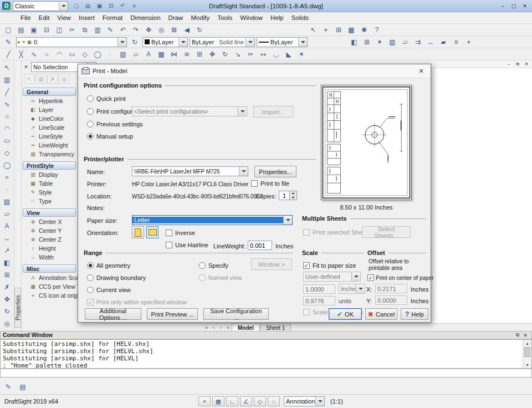 The width and height of the screenshot is (532, 408). I want to click on menu-item: Dimension, so click(145, 18).